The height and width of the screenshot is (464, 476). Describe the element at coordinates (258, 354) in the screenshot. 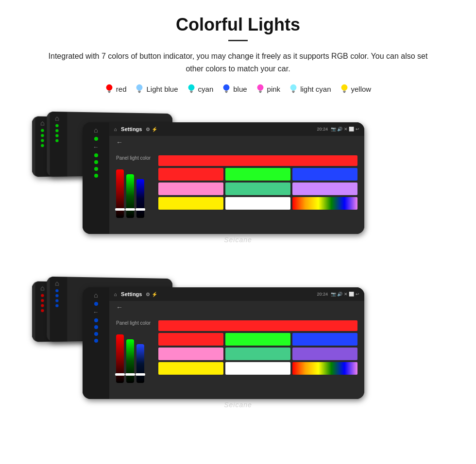

I see `cell-teal-g2` at that location.